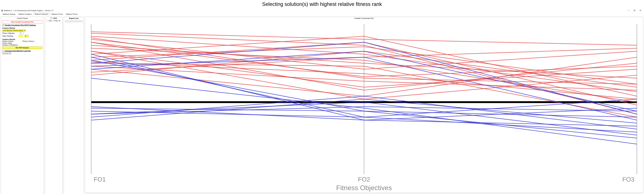  What do you see at coordinates (6, 53) in the screenshot?
I see `uml-method-value: Kmeans` at bounding box center [6, 53].